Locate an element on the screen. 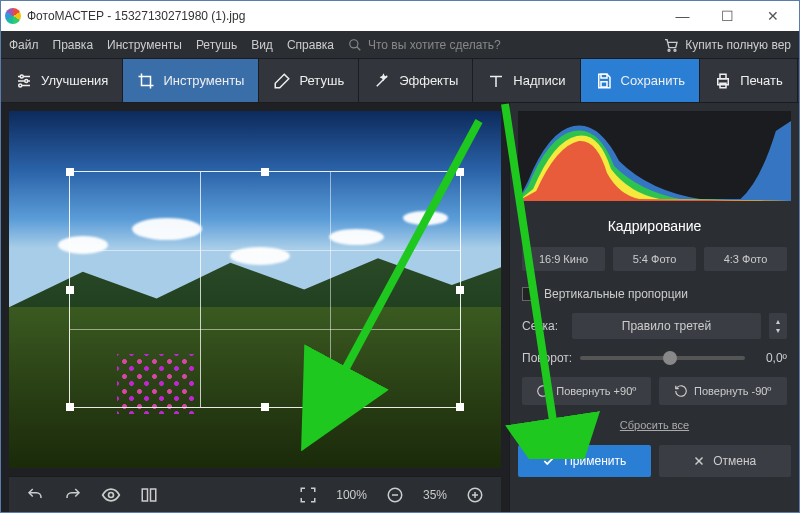  tab-captions-label: Надписи is located at coordinates (539, 80).